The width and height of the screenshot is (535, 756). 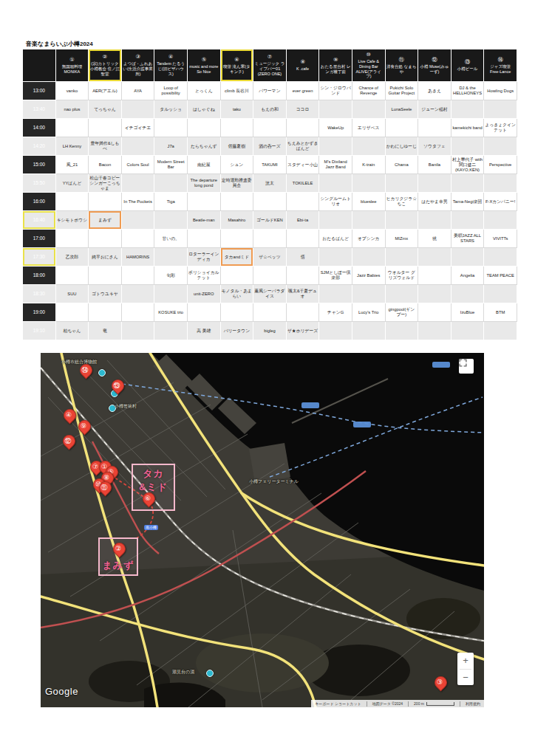 What do you see at coordinates (466, 678) in the screenshot?
I see `zoom-out-button: −` at bounding box center [466, 678].